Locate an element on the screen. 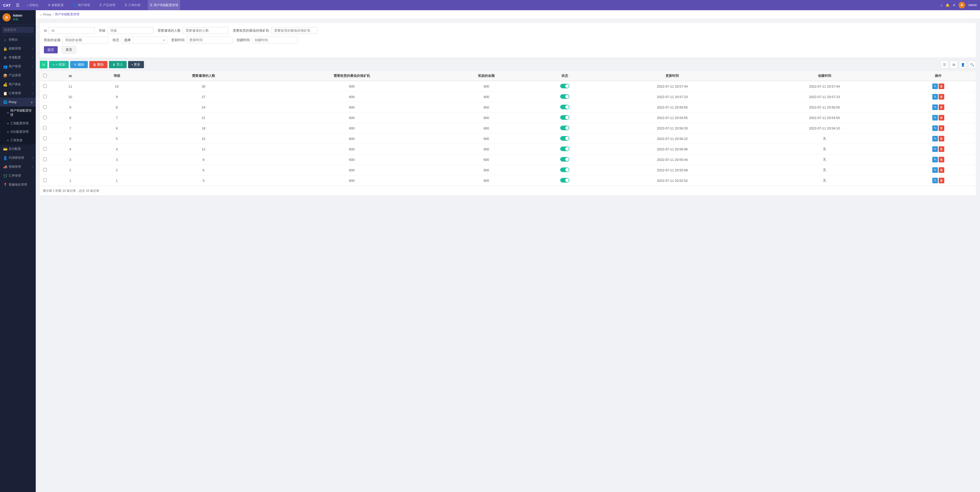 This screenshot has height=492, width=980. sidebar-item-product-mgmt: 📦 产品管理 is located at coordinates (18, 75).